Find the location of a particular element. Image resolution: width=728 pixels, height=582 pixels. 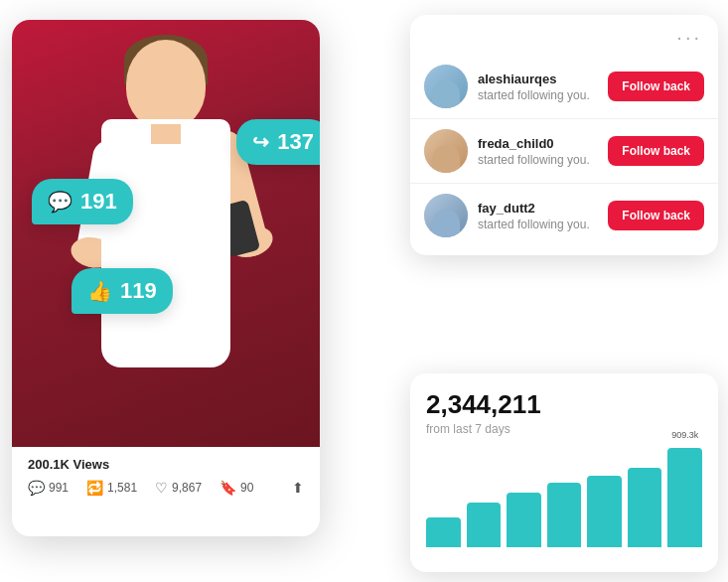

like-bubble: 👍 119 is located at coordinates (122, 291).